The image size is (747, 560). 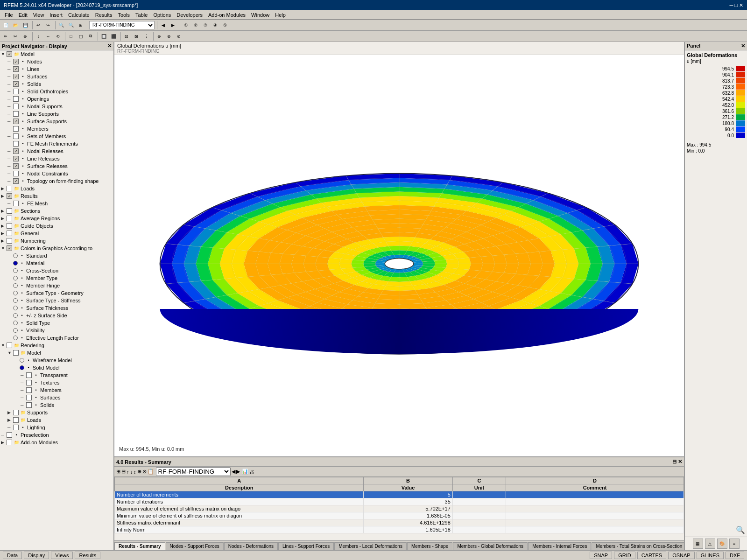 What do you see at coordinates (57, 136) in the screenshot?
I see `tree-item-sets-of-members: ─ • Sets of Members` at bounding box center [57, 136].